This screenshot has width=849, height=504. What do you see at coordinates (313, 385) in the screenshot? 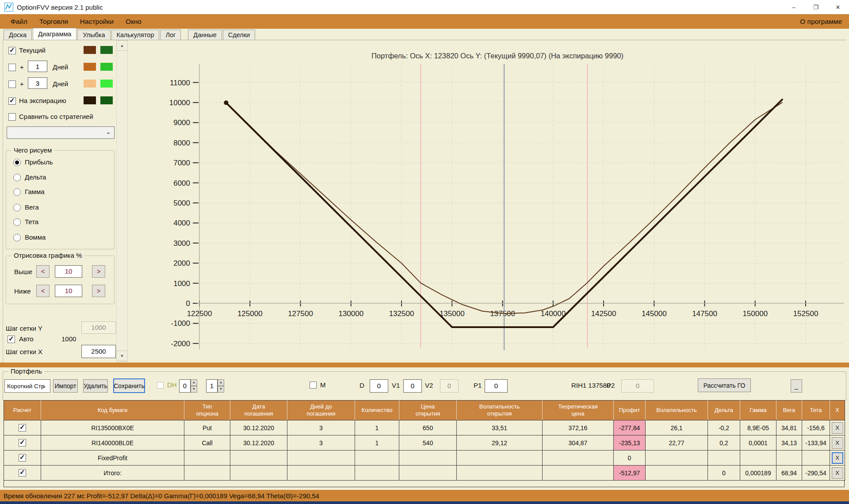
I see `m-checkbox` at bounding box center [313, 385].